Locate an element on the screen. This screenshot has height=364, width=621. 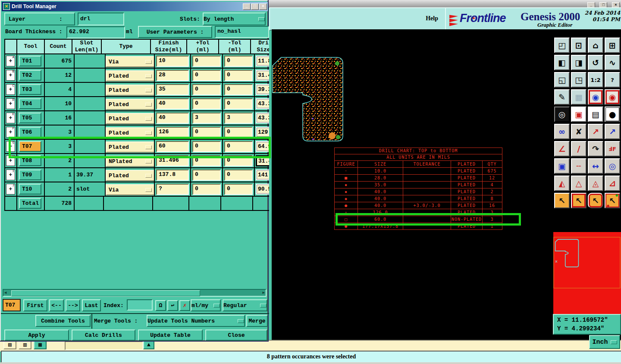
undo-view-icon: ↺ is located at coordinates (596, 63).